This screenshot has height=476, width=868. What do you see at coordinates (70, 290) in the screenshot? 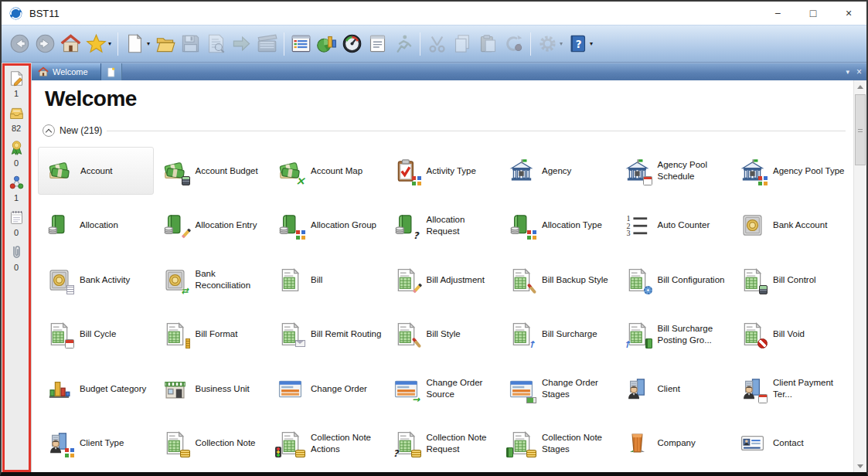
I see `list-badge-icon` at bounding box center [70, 290].